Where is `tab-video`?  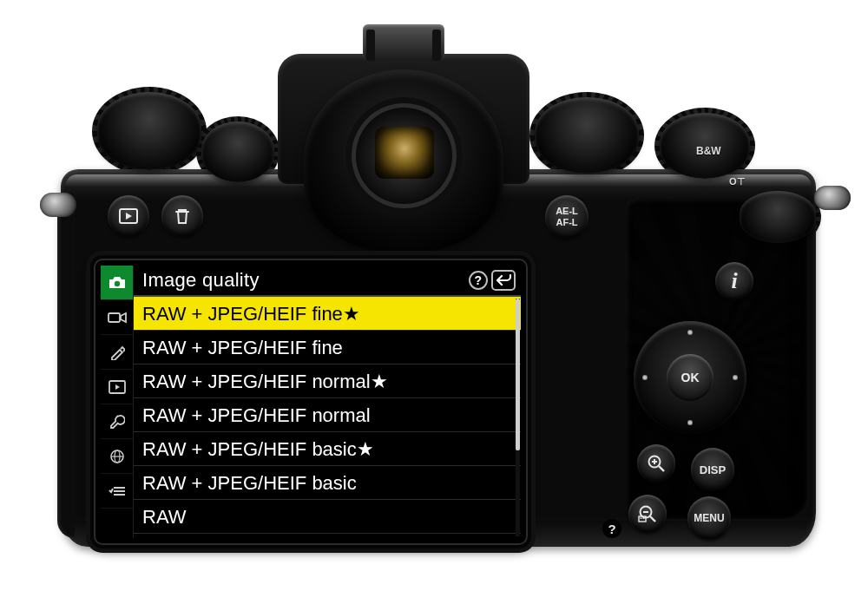
tab-video is located at coordinates (116, 318).